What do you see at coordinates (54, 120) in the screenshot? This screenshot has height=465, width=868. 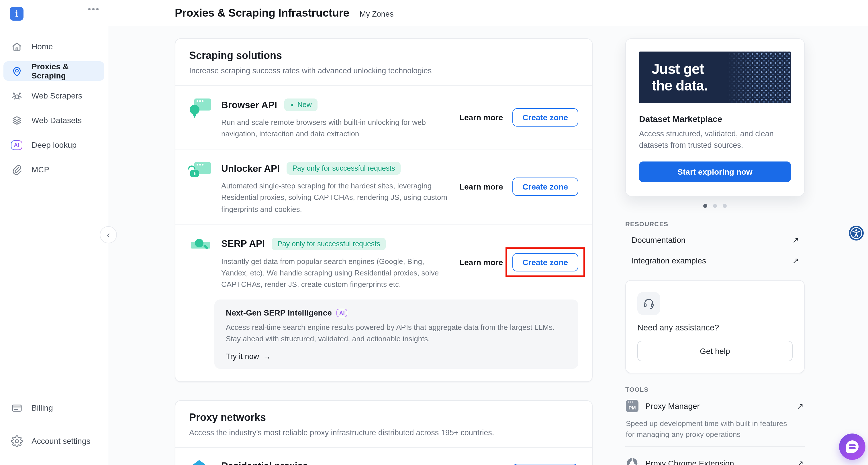 I see `sidebar-item-web-datasets: Web Datasets` at bounding box center [54, 120].